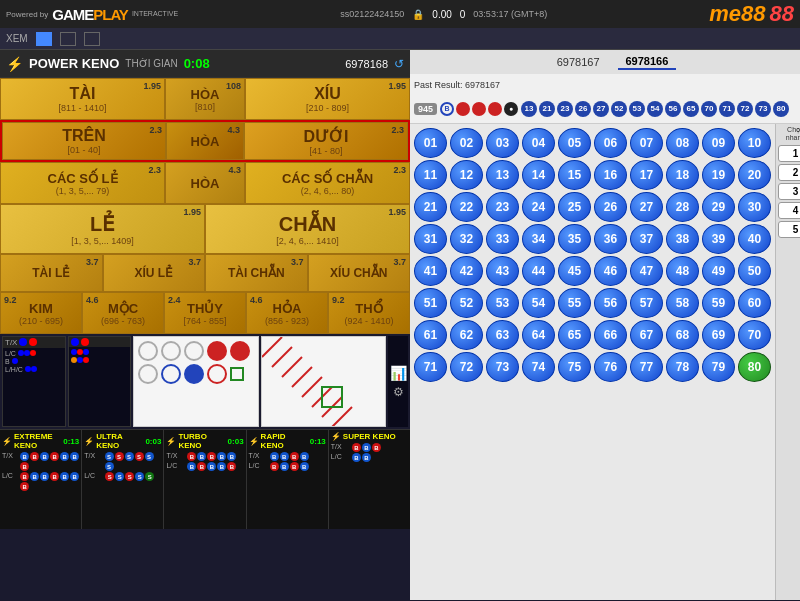  I want to click on num-66: 66, so click(610, 335).